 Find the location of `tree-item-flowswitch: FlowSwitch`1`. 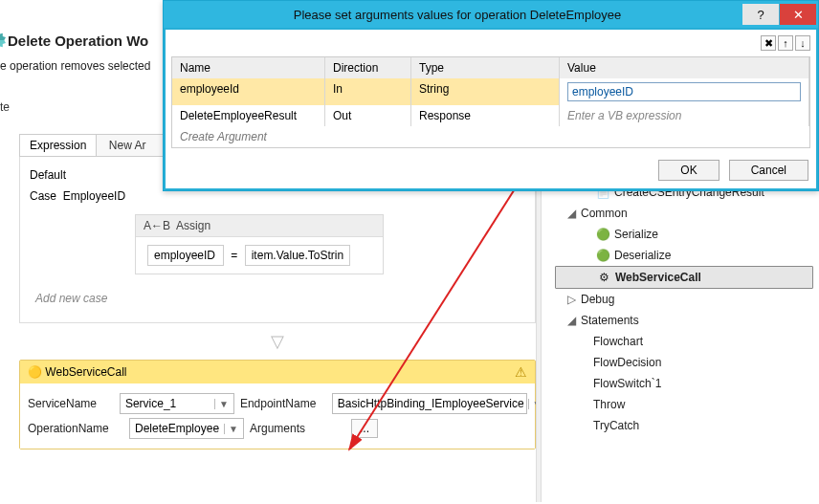

tree-item-flowswitch: FlowSwitch`1 is located at coordinates (684, 383).